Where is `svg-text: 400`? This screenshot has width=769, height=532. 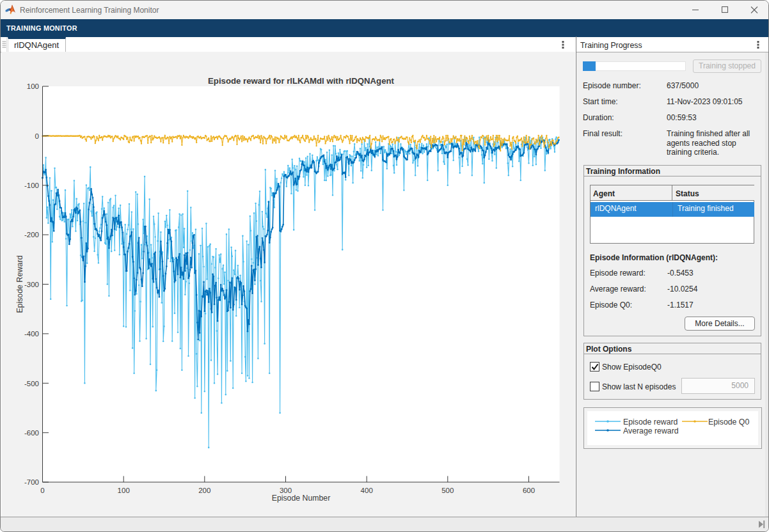
svg-text: 400 is located at coordinates (367, 490).